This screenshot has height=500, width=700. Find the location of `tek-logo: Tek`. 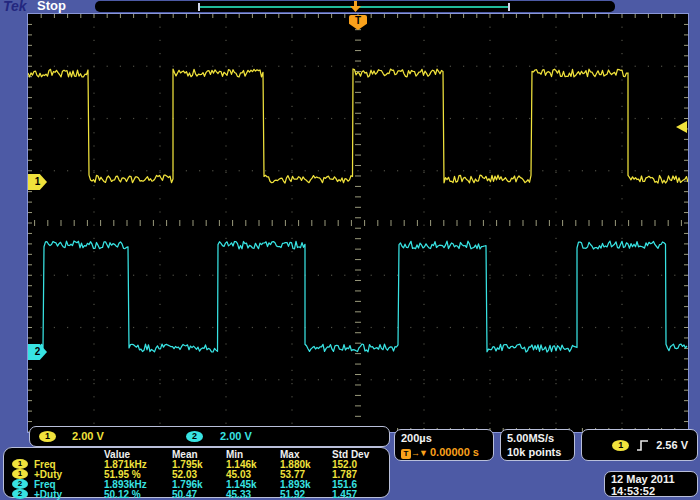

tek-logo: Tek is located at coordinates (15, 7).